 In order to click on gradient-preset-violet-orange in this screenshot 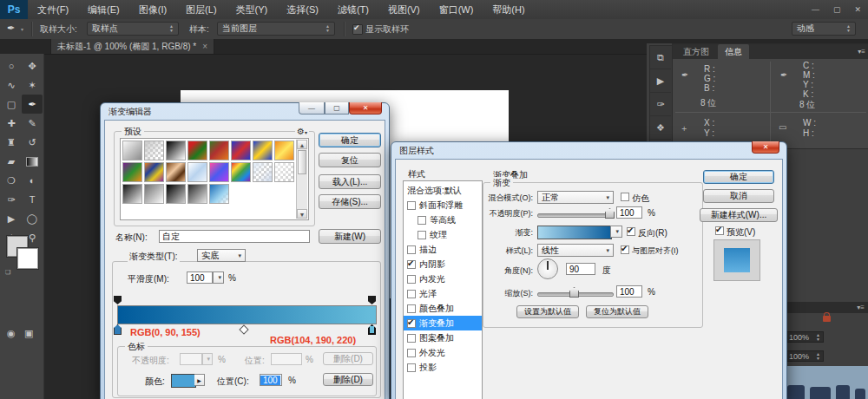, I will do `click(219, 151)`.